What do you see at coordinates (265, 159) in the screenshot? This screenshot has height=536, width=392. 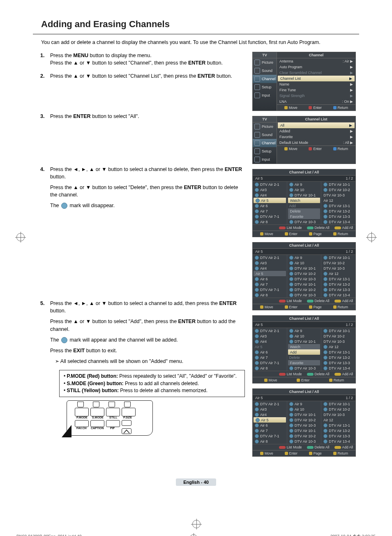 I see `osd-side-item: Input` at bounding box center [265, 159].